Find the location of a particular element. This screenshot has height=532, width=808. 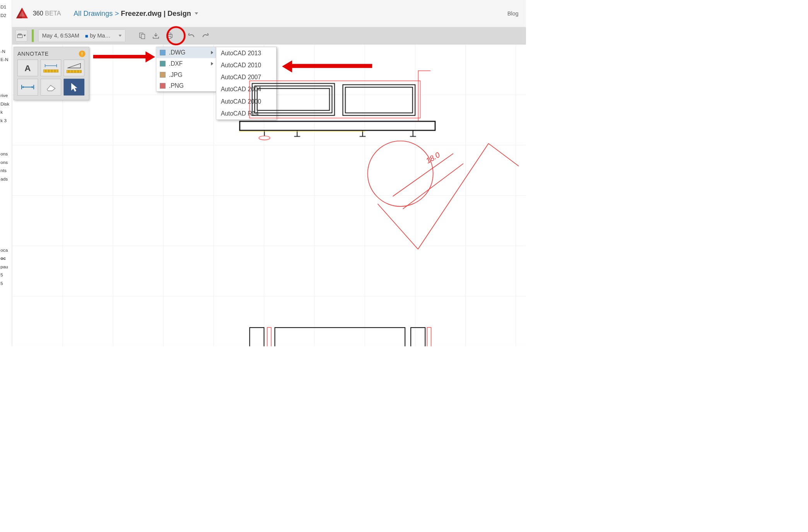

file-menu-button is located at coordinates (21, 36).